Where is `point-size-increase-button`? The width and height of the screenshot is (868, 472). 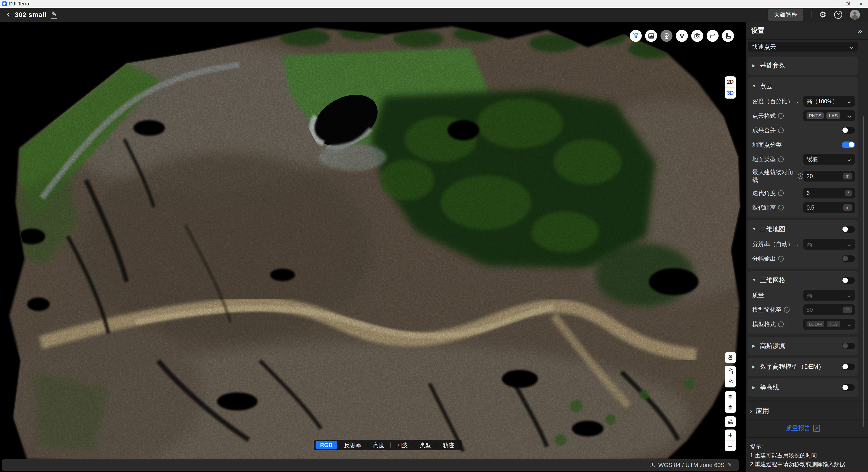 point-size-increase-button is located at coordinates (731, 371).